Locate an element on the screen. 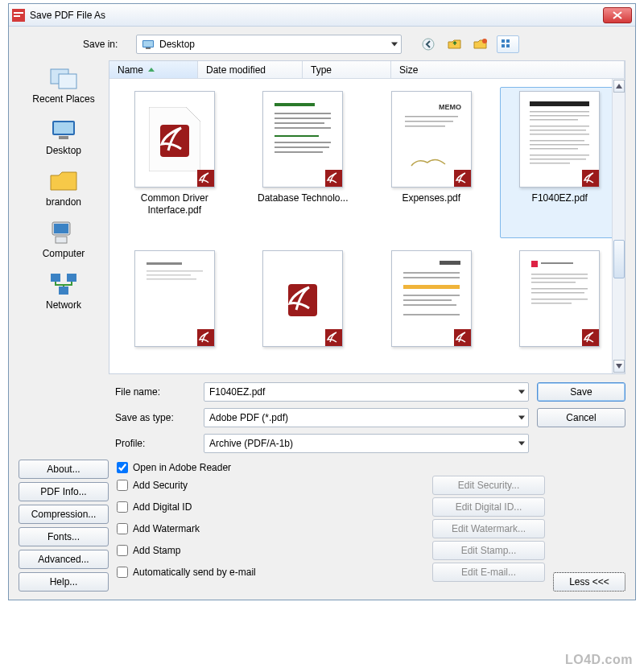 The width and height of the screenshot is (644, 672). add-stamp-checkbox is located at coordinates (122, 550).